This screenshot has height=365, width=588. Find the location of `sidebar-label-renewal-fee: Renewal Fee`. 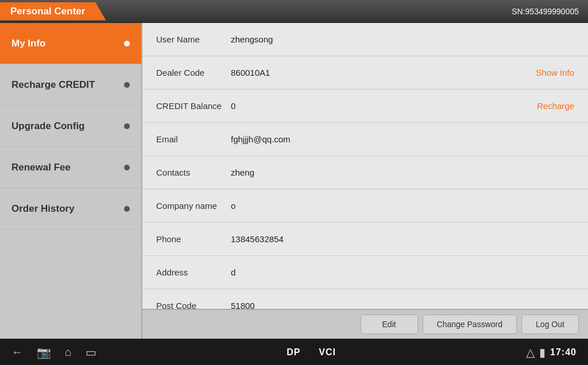

sidebar-label-renewal-fee: Renewal Fee is located at coordinates (41, 168).